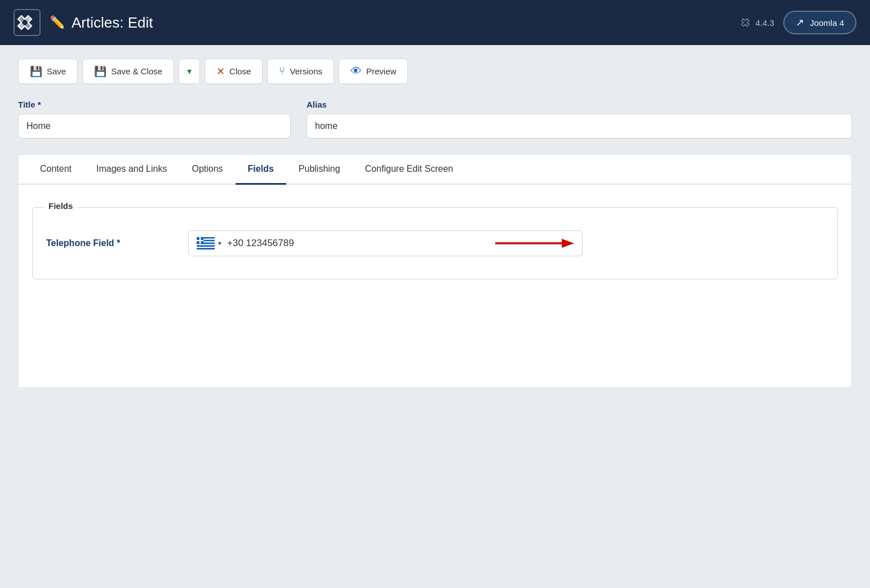  Describe the element at coordinates (240, 71) in the screenshot. I see `close-label: Close` at that location.